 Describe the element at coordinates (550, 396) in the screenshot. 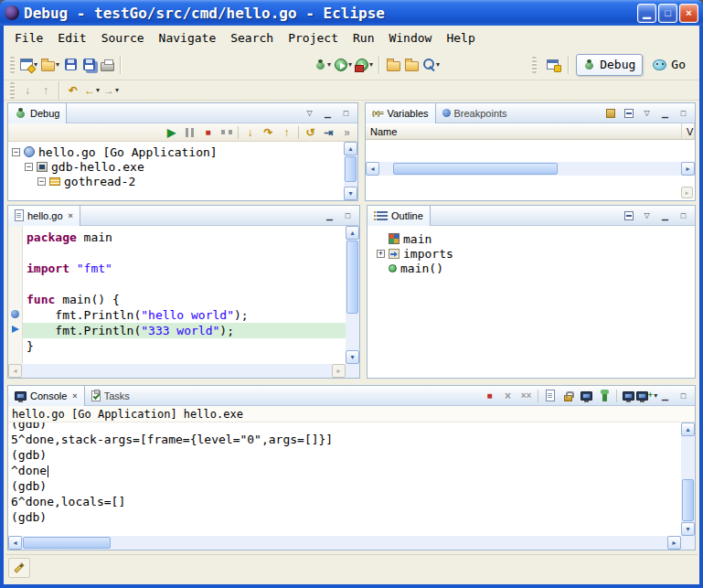

I see `clear-console-button` at that location.